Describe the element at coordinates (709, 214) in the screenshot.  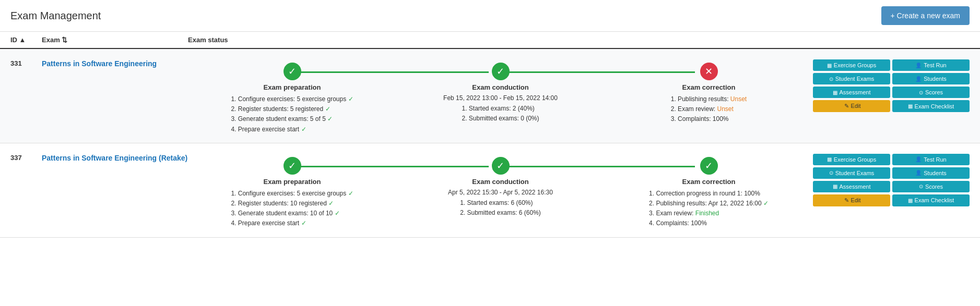
I see `phase-detail-item: 3. Exam review: Finished` at that location.